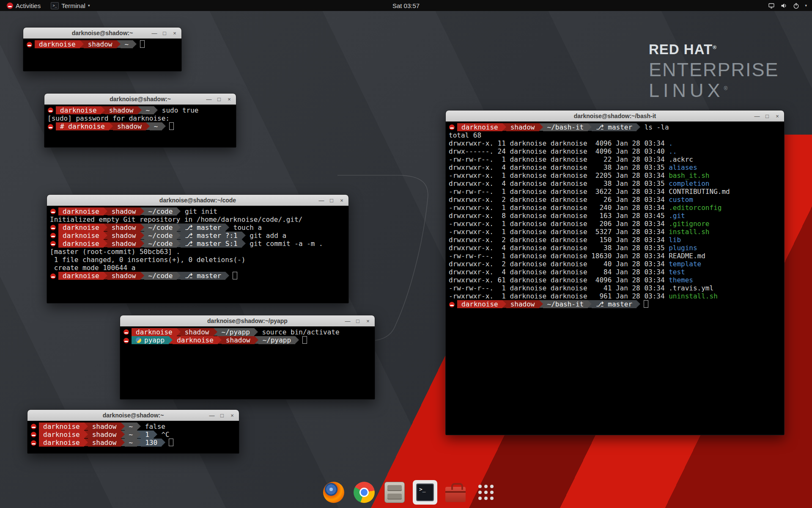  I want to click on window-title: darknoise@shadow:~/pyapp, so click(247, 321).